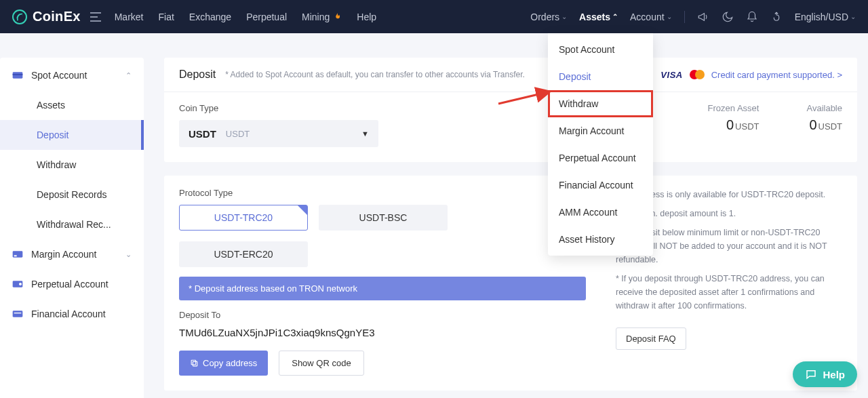 The image size is (868, 398). Describe the element at coordinates (72, 254) in the screenshot. I see `sidebar-margin-account: Margin Account ⌄` at that location.